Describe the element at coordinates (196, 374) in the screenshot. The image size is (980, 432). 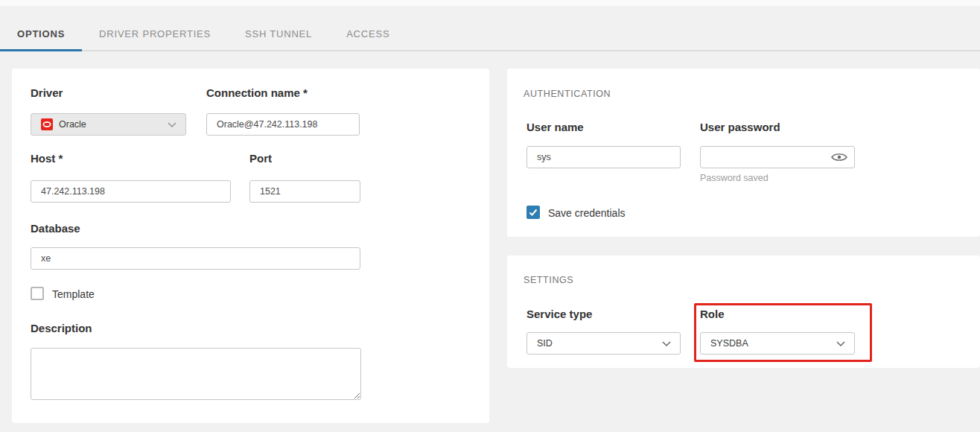
I see `description-textarea` at that location.